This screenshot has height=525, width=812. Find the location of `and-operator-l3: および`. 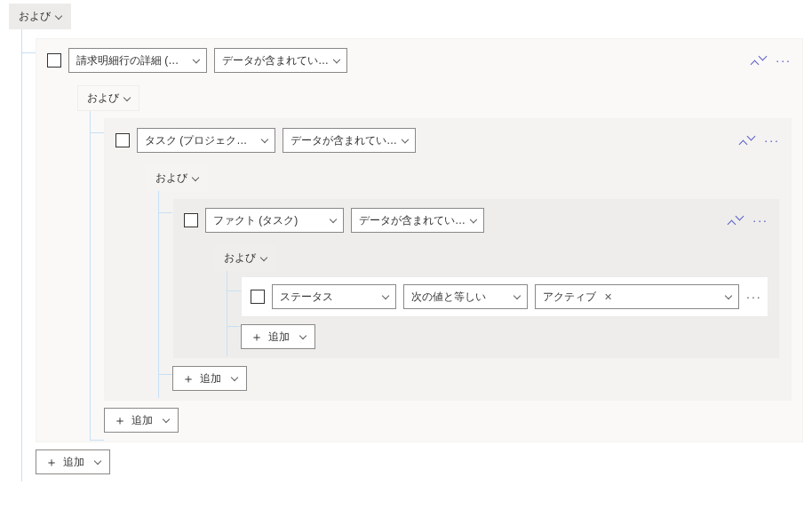

and-operator-l3: および is located at coordinates (245, 258).